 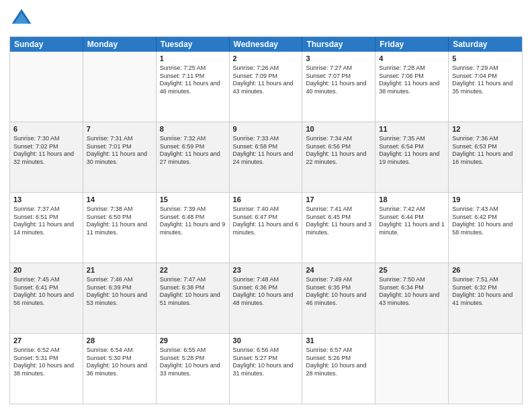 What do you see at coordinates (266, 44) in the screenshot?
I see `cal-header-wednesday: Wednesday` at bounding box center [266, 44].